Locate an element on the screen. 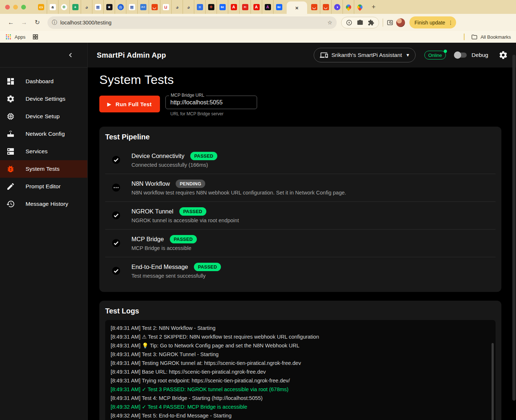 The image size is (516, 420). test-name: End-to-End Message is located at coordinates (160, 267).